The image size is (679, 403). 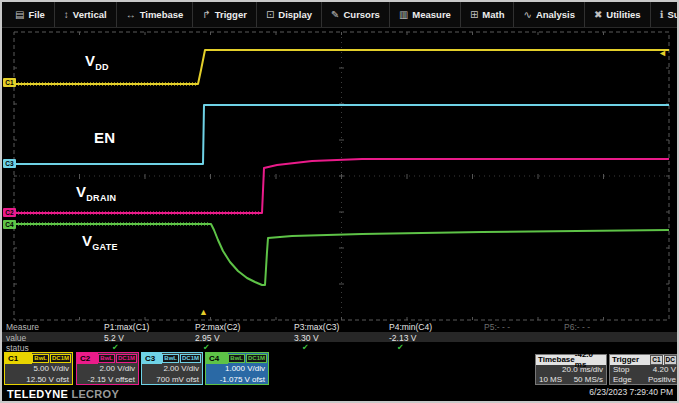 What do you see at coordinates (208, 338) in the screenshot?
I see `measure-col-p2-value: 2.95 V` at bounding box center [208, 338].